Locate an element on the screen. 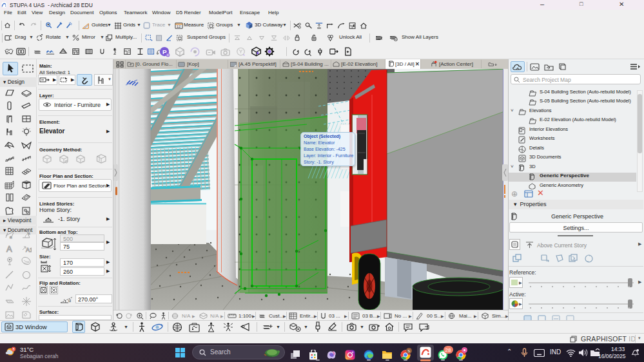 This screenshot has width=644, height=362. svg-text: 28 is located at coordinates (449, 350).